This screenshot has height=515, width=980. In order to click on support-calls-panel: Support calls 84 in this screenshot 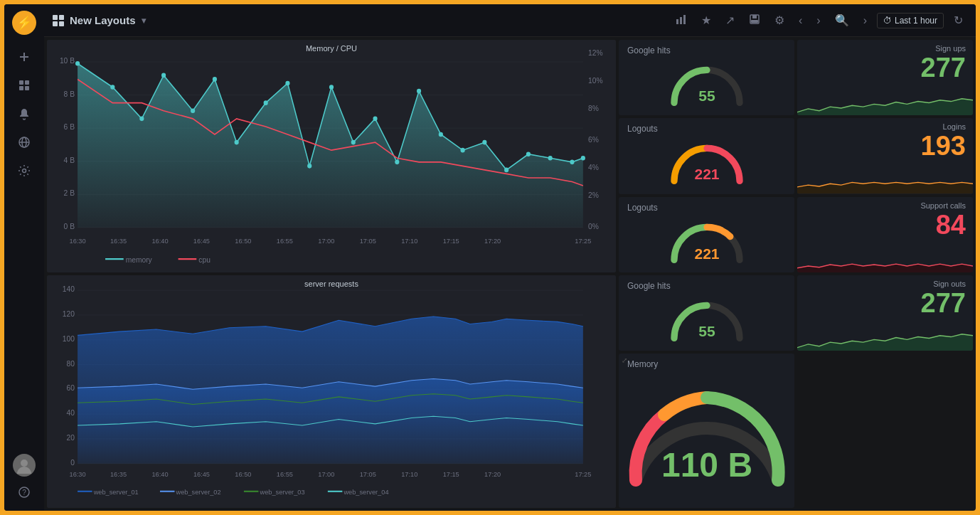, I will do `click(885, 235)`.